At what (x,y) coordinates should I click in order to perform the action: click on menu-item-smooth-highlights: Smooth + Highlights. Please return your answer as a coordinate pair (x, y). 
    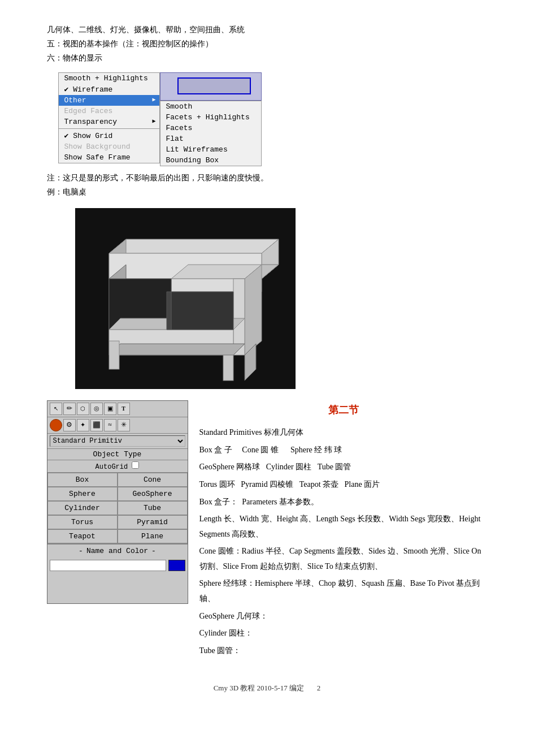
    Looking at the image, I should click on (109, 78).